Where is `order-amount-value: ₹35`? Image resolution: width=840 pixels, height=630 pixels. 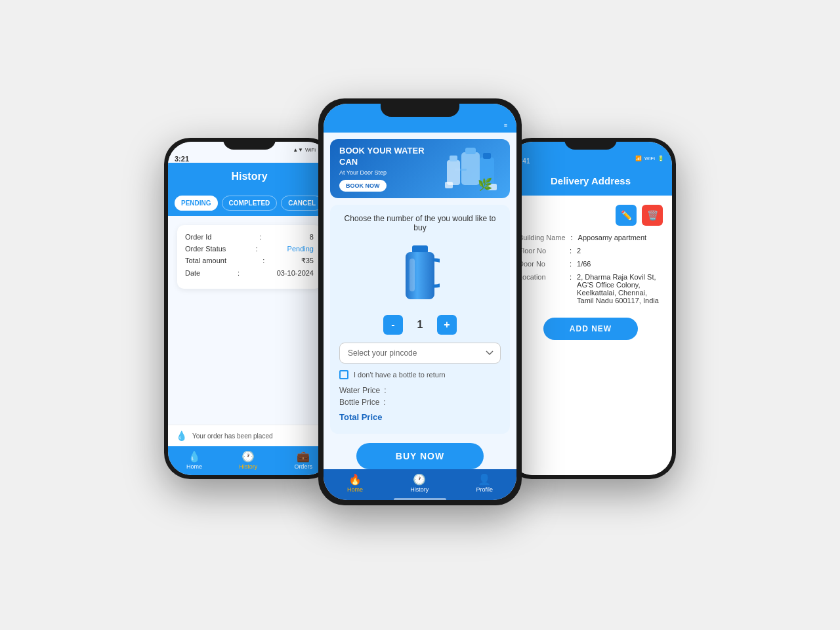 order-amount-value: ₹35 is located at coordinates (307, 261).